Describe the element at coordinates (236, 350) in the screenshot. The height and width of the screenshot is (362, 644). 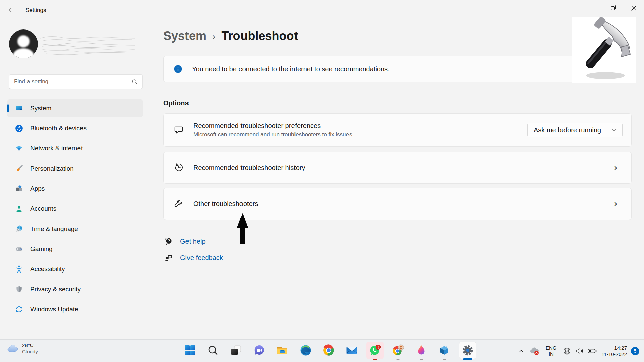
I see `task-view-button` at that location.